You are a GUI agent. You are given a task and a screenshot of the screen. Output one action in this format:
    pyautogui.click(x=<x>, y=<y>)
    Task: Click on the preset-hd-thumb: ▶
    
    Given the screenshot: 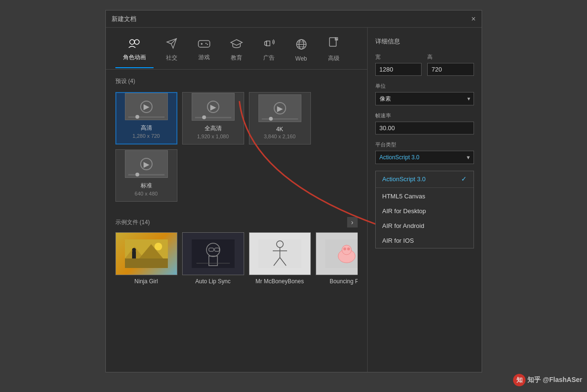 What is the action you would take?
    pyautogui.click(x=146, y=107)
    